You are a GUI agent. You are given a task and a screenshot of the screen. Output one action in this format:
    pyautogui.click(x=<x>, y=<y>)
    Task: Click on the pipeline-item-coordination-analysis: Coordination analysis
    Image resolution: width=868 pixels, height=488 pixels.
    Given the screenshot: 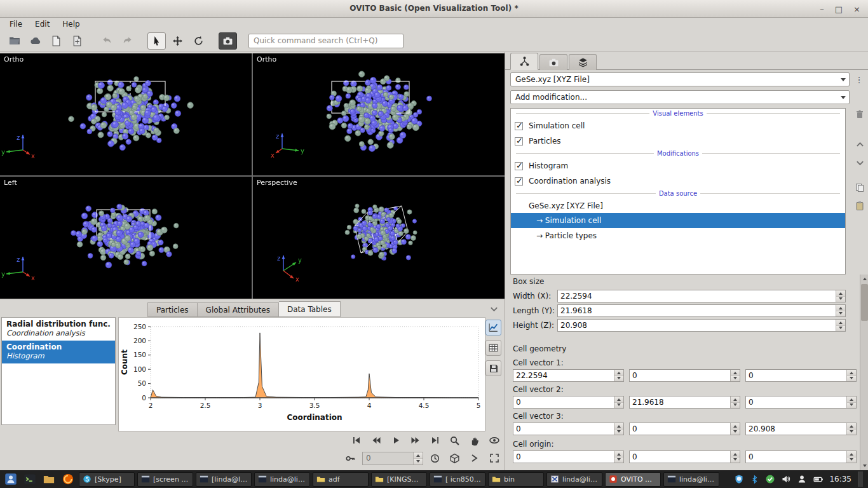 What is the action you would take?
    pyautogui.click(x=678, y=181)
    